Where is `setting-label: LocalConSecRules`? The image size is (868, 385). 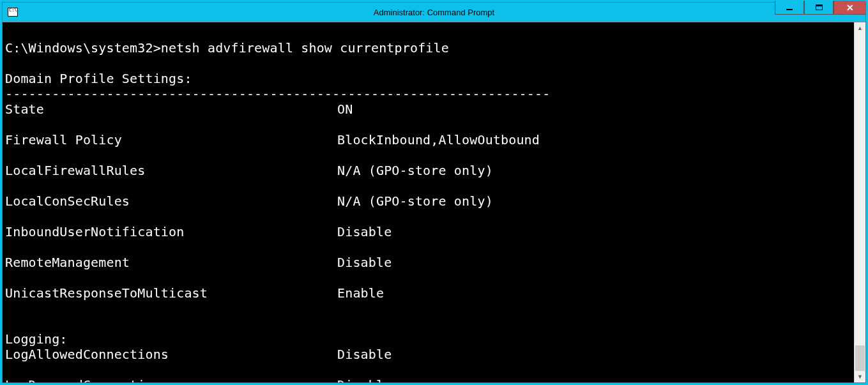
setting-label: LocalConSecRules is located at coordinates (171, 201).